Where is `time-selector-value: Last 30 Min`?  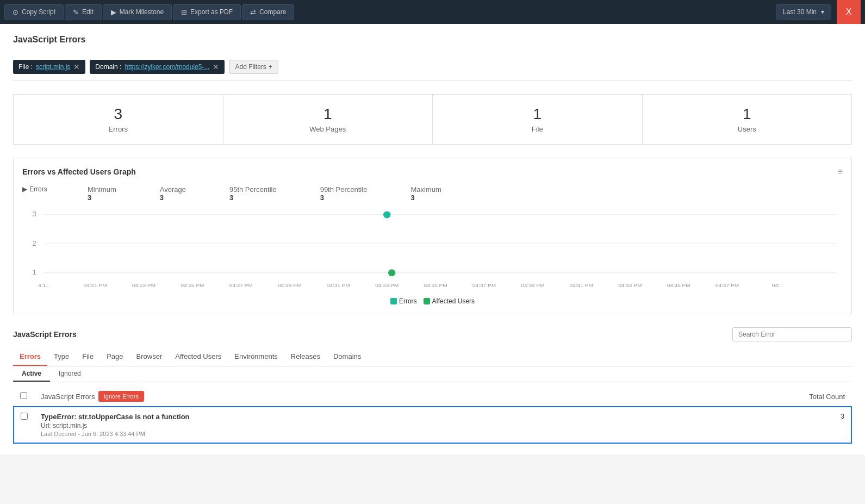 time-selector-value: Last 30 Min is located at coordinates (800, 12).